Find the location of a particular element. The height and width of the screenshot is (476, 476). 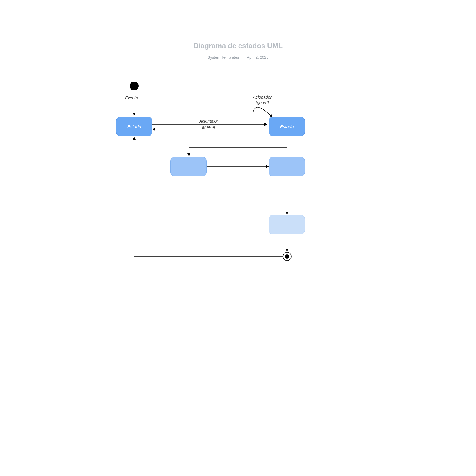

edge-label-selfloop: Acionador [guard] is located at coordinates (262, 100).